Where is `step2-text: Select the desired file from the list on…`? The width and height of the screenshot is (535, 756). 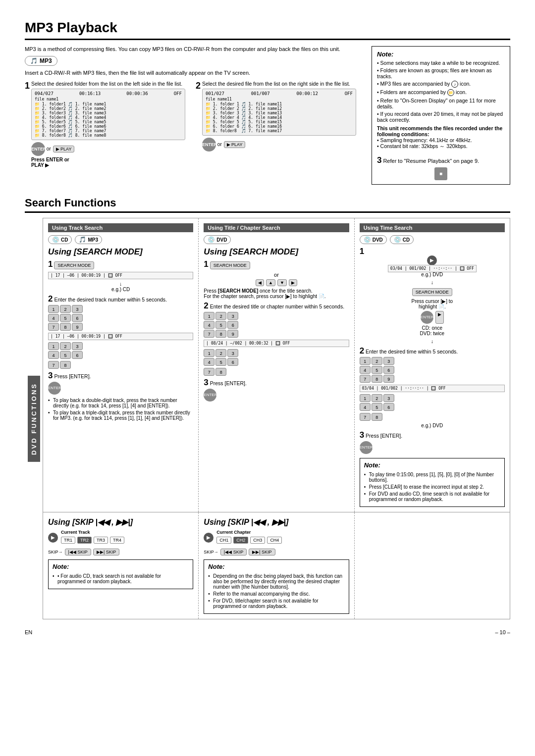
step2-text: Select the desired file from the list on… is located at coordinates (276, 84).